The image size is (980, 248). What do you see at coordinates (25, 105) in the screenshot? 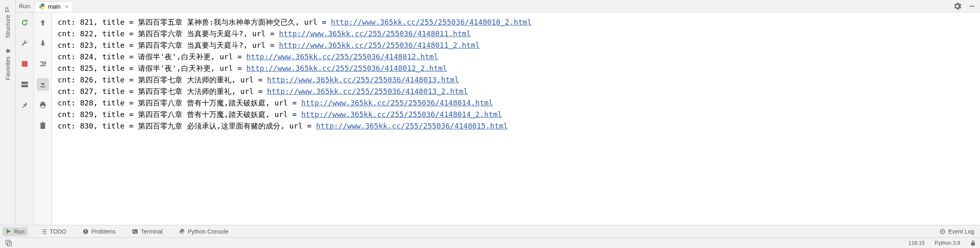
I see `pin-icon` at bounding box center [25, 105].